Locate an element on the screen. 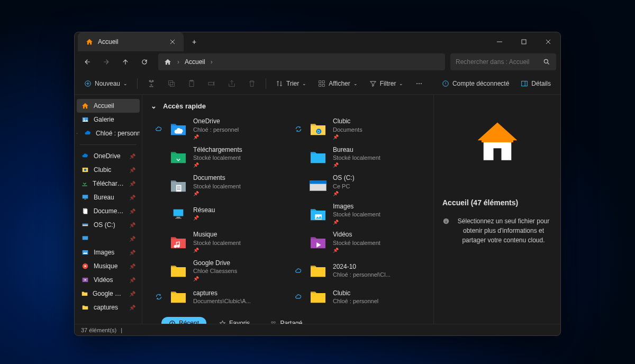 This screenshot has width=635, height=364. sidebar-item-vidos: Vidéos📌 is located at coordinates (108, 280).